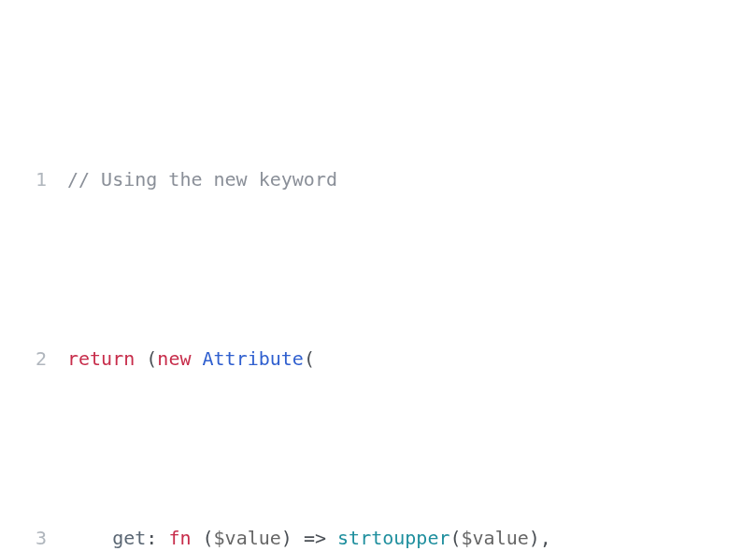 Image resolution: width=756 pixels, height=551 pixels. I want to click on arrow-token: =>, so click(315, 538).